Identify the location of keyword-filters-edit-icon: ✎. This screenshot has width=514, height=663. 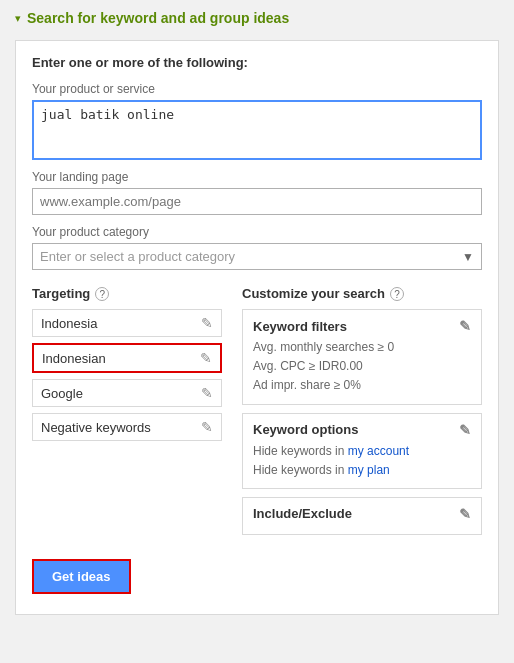
(465, 326).